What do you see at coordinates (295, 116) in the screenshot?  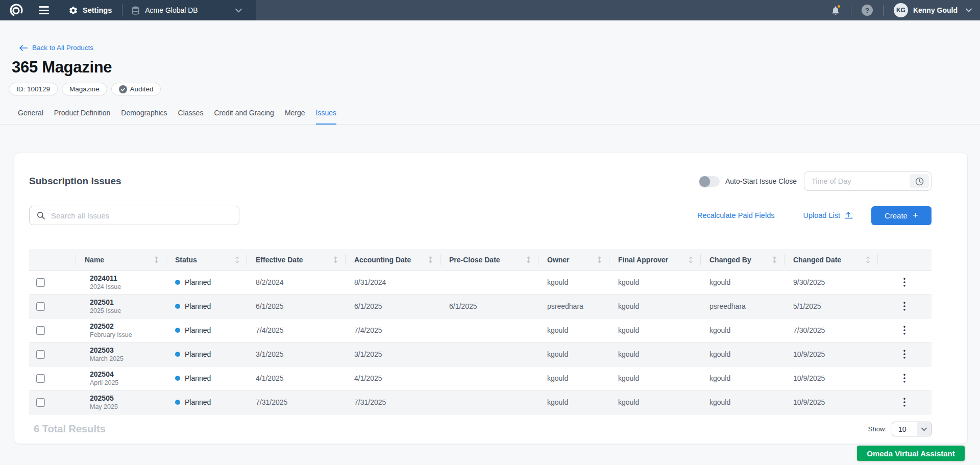 I see `tab-merge: Merge` at bounding box center [295, 116].